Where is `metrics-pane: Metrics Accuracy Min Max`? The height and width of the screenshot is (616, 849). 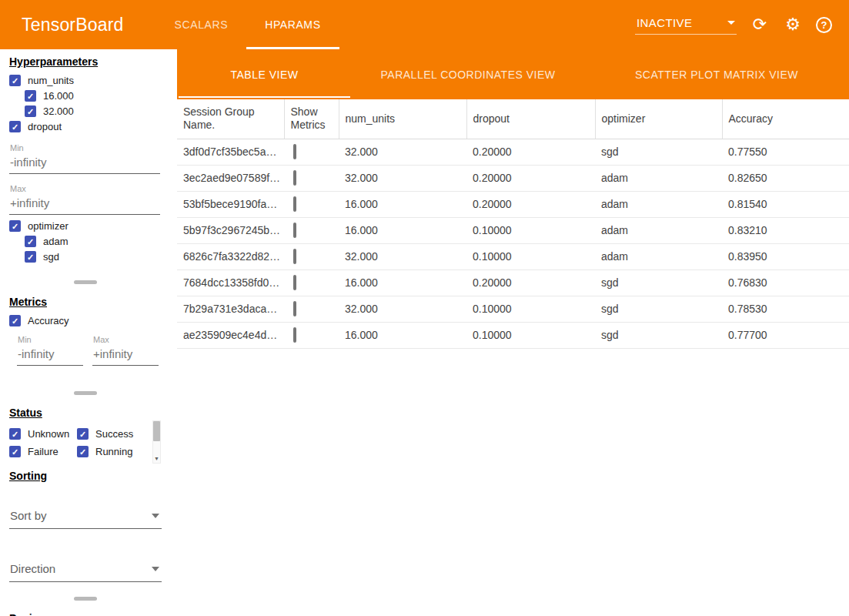 metrics-pane: Metrics Accuracy Min Max is located at coordinates (85, 337).